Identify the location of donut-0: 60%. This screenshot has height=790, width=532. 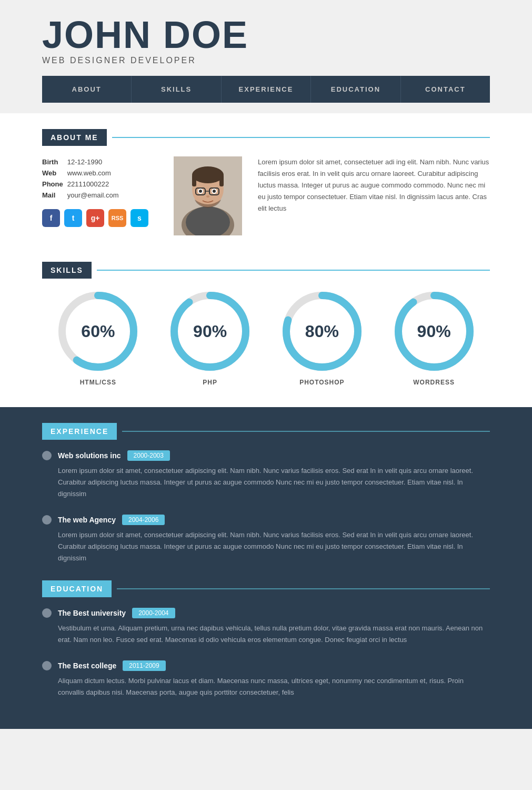
(98, 331).